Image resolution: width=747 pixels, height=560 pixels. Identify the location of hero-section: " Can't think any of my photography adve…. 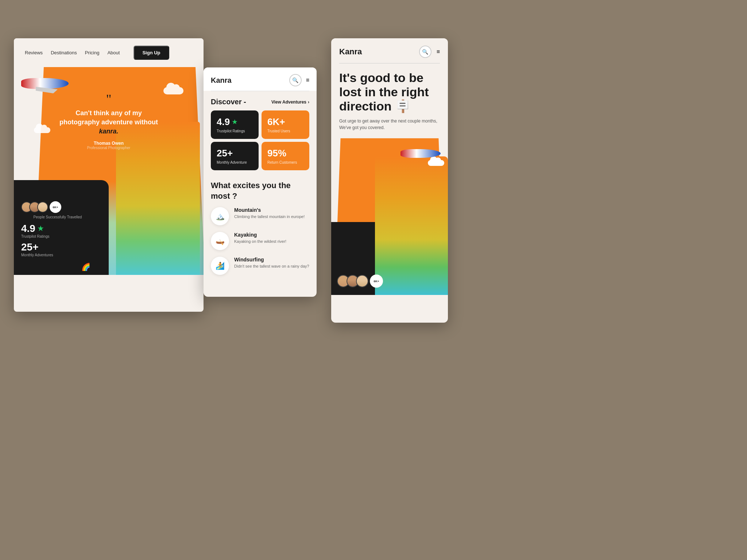
(109, 171).